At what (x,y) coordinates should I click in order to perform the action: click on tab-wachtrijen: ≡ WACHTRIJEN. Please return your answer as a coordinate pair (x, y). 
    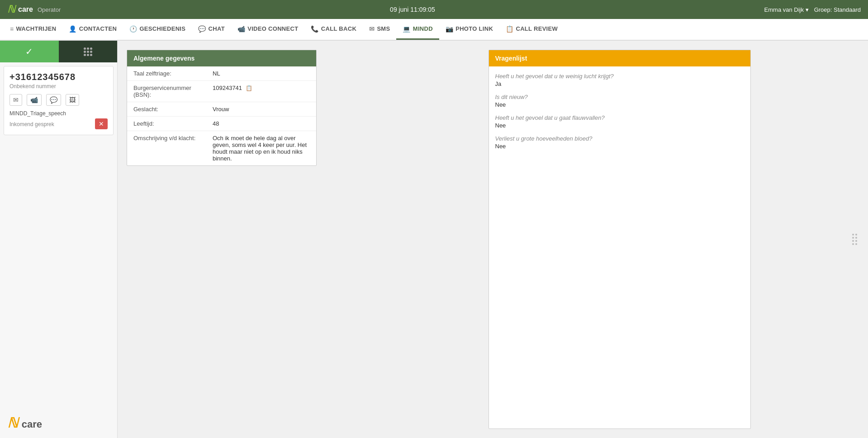
    Looking at the image, I should click on (33, 29).